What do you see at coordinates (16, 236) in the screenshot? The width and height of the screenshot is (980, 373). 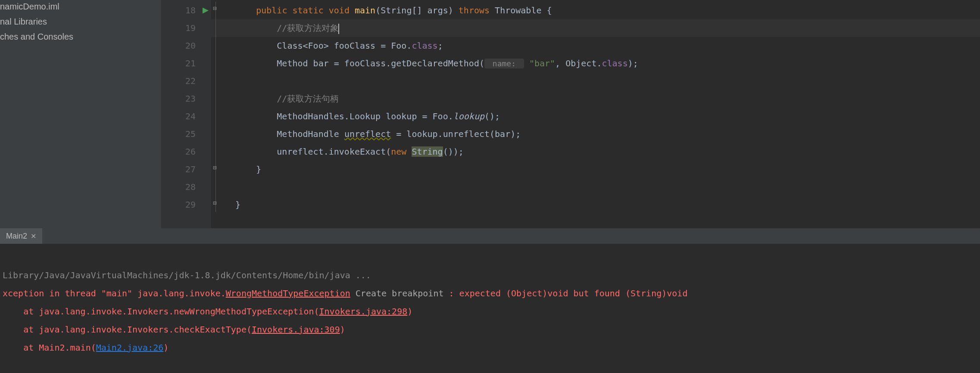 I see `run-tab-label: Main2` at bounding box center [16, 236].